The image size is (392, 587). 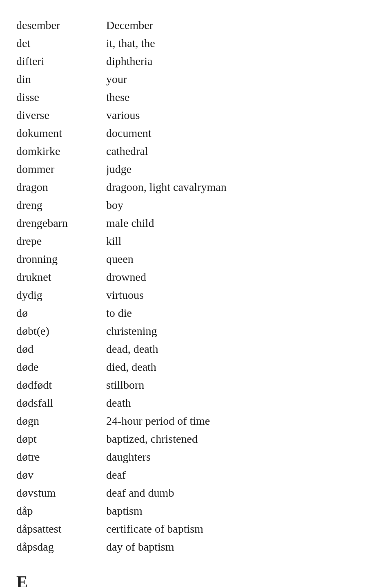 I want to click on english-translation: cathedral, so click(x=241, y=151).